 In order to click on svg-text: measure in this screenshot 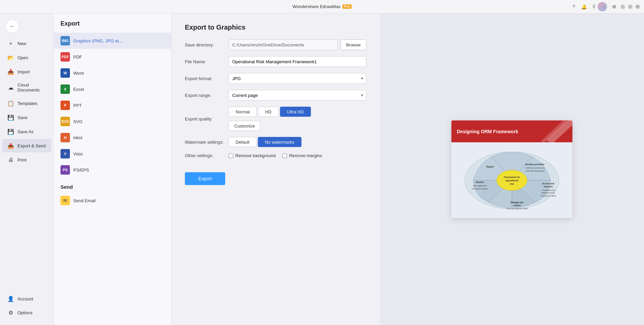, I will do `click(549, 186)`.